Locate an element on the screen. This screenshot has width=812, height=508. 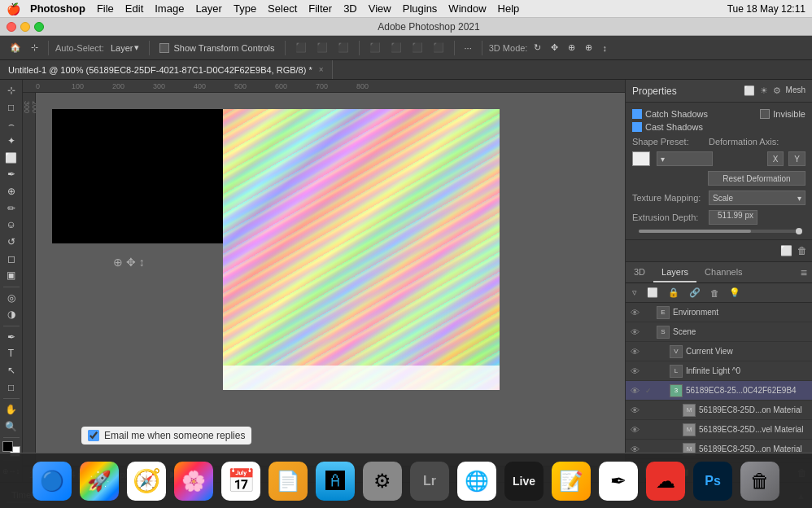
menu-edit: Edit is located at coordinates (134, 8).